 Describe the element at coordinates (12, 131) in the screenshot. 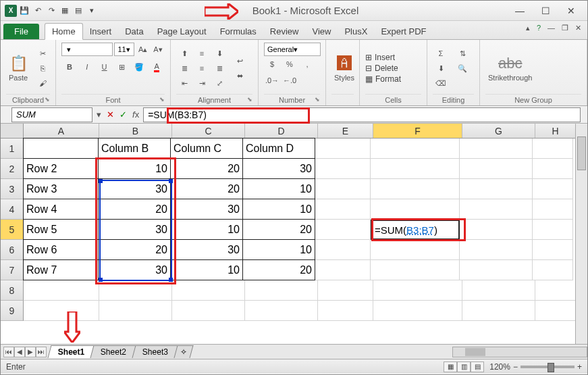

I see `select-all-corner` at that location.